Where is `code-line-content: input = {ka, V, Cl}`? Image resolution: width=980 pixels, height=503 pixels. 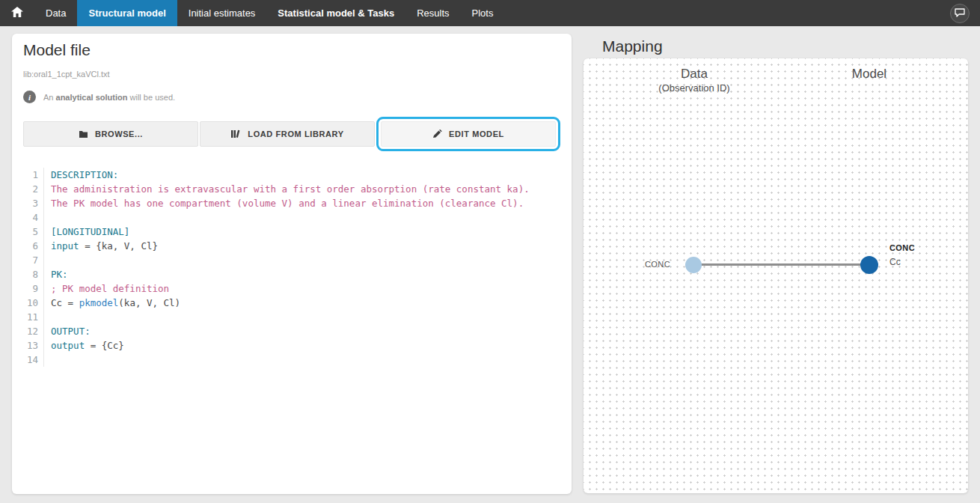
code-line-content: input = {ka, V, Cl} is located at coordinates (101, 246).